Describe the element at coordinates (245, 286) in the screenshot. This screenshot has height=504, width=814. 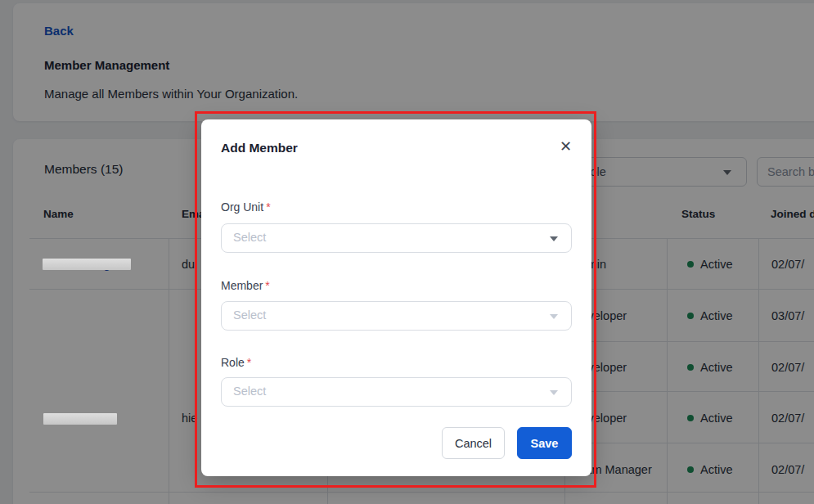
I see `member-label: Member*` at that location.